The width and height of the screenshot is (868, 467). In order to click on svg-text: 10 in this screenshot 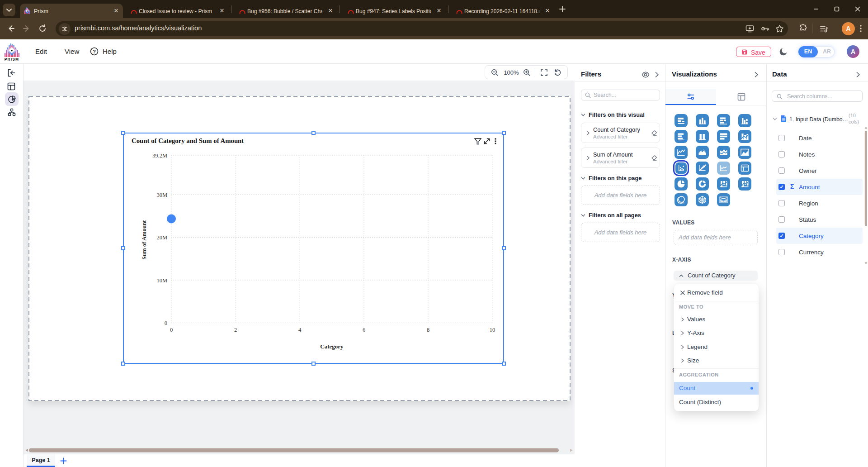, I will do `click(493, 330)`.